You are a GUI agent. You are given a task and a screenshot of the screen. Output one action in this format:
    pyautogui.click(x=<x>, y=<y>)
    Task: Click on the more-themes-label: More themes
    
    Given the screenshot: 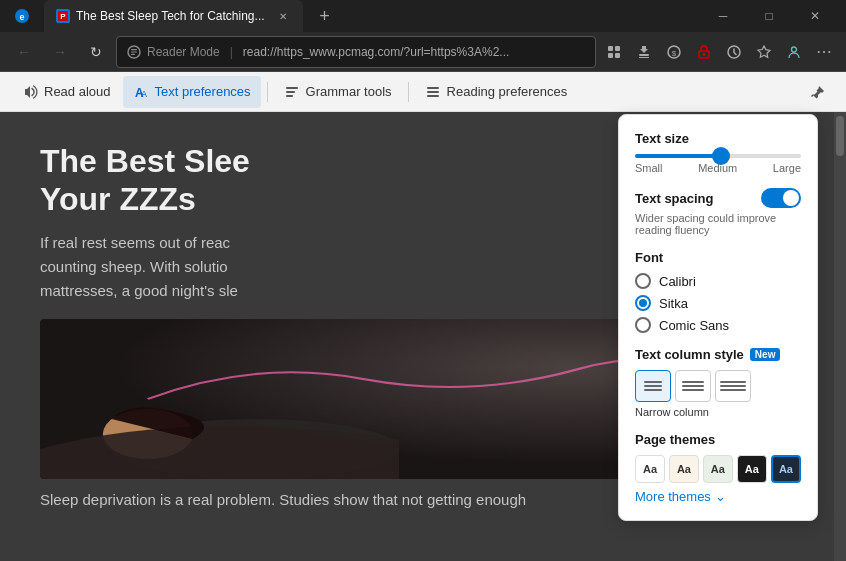 What is the action you would take?
    pyautogui.click(x=673, y=496)
    